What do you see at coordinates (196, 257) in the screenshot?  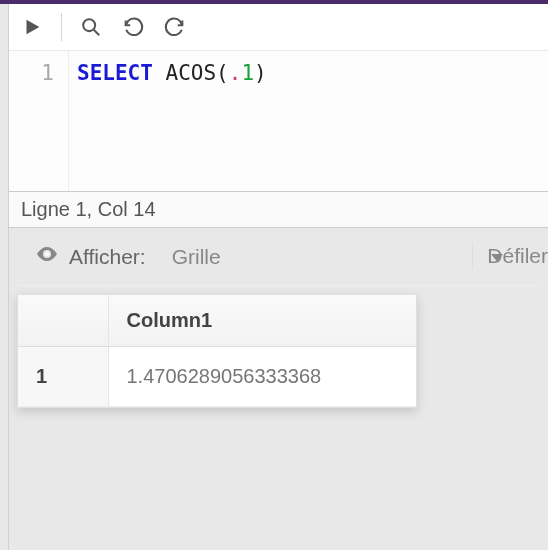 I see `view-mode-value: Grille` at bounding box center [196, 257].